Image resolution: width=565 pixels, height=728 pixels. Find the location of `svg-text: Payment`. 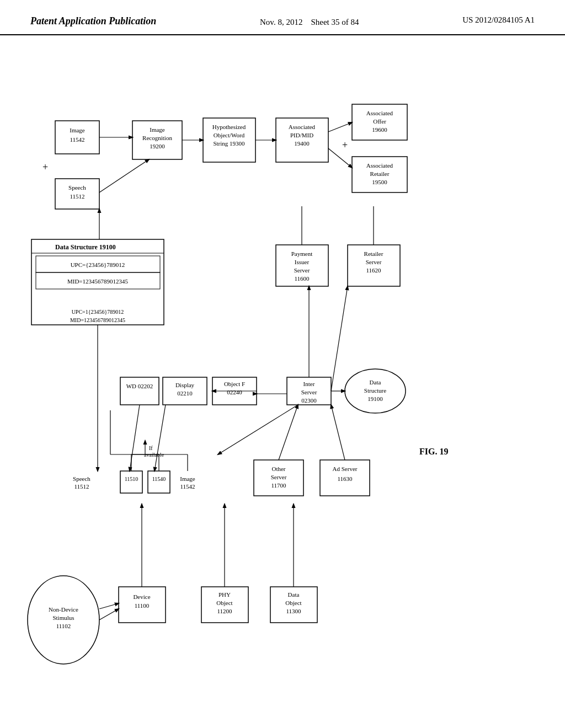

svg-text: Payment is located at coordinates (302, 254).